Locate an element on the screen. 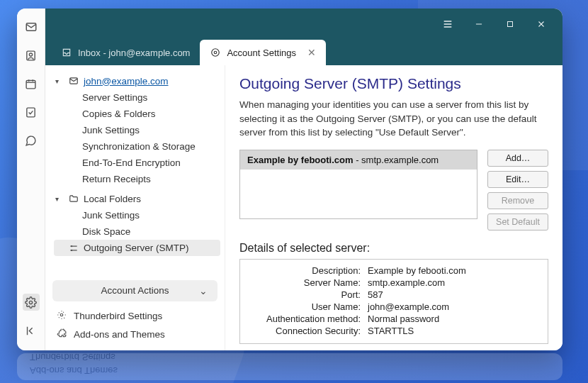 The height and width of the screenshot is (383, 588). smtp-server-list: Example by febooti.com - smtp.example.co… is located at coordinates (358, 184).